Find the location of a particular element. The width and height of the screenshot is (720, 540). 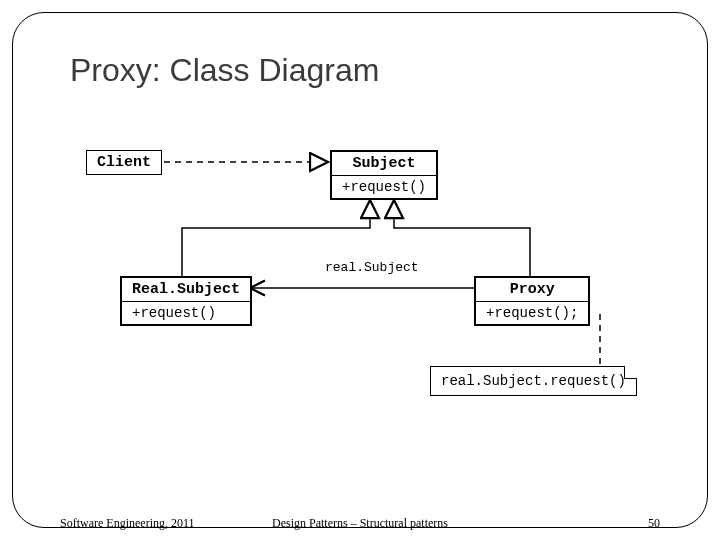

note-body: real.Subject.request() is located at coordinates (534, 381).